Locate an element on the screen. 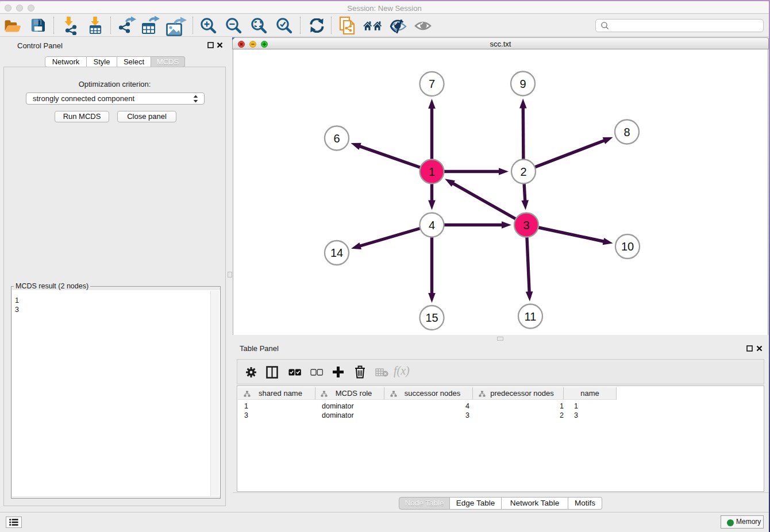 The height and width of the screenshot is (532, 770). svg-text: 7 is located at coordinates (431, 84).